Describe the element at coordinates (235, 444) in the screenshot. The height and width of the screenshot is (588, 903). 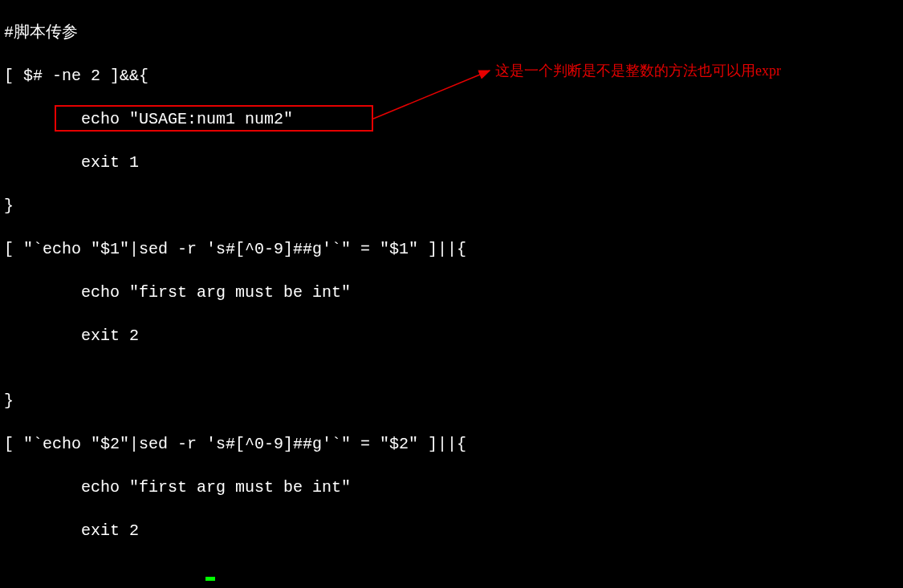
I see `code-line: [ "`echo "$2"|sed -r 's#[^0-9]##g'`" = "…` at that location.